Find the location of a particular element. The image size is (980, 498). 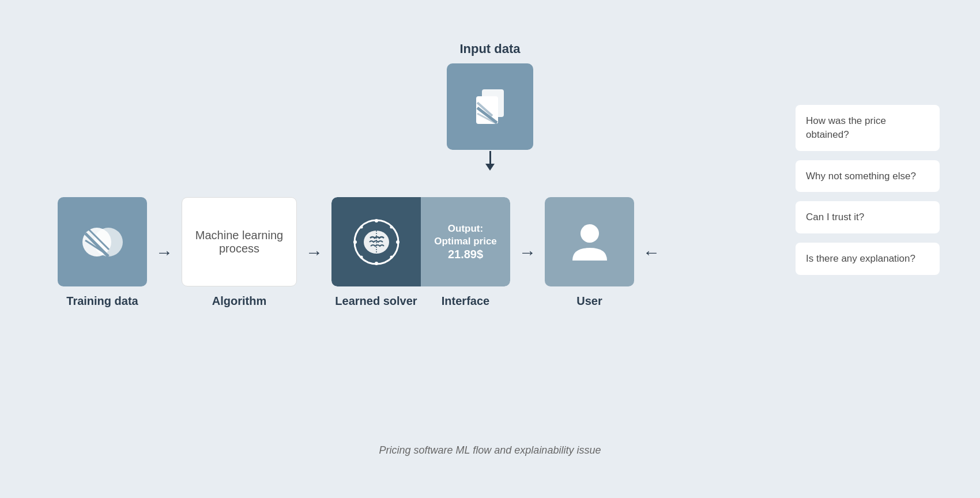

input-data-section: Input data is located at coordinates (490, 108).